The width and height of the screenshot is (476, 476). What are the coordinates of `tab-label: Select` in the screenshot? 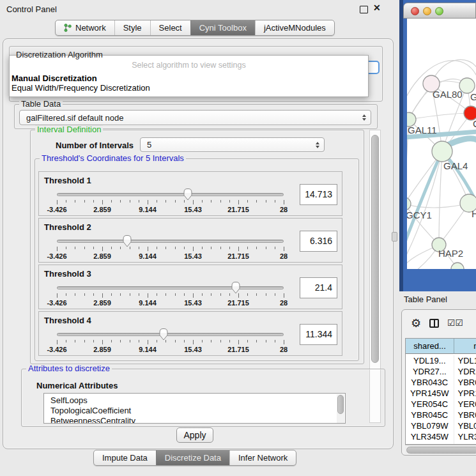 It's located at (171, 28).